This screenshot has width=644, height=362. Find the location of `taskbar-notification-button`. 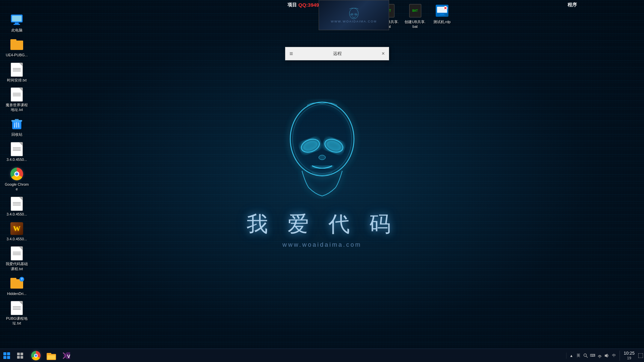

taskbar-notification-button is located at coordinates (641, 356).